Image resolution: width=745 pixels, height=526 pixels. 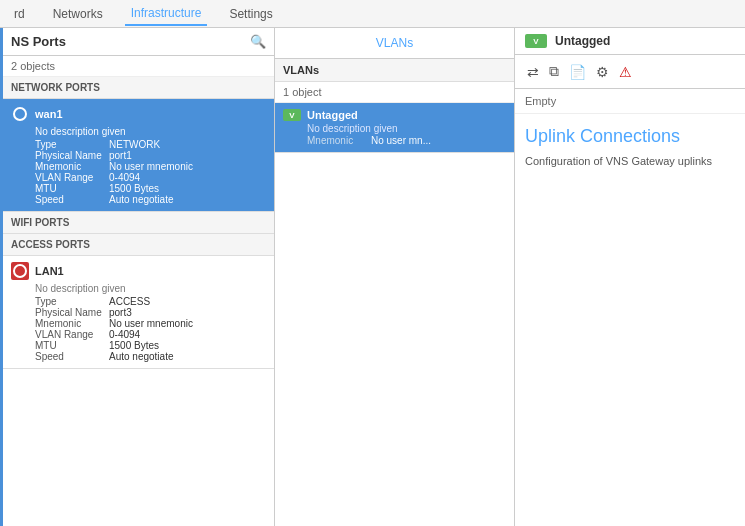 What do you see at coordinates (630, 42) in the screenshot?
I see `right-panel-header: V Untagged` at bounding box center [630, 42].